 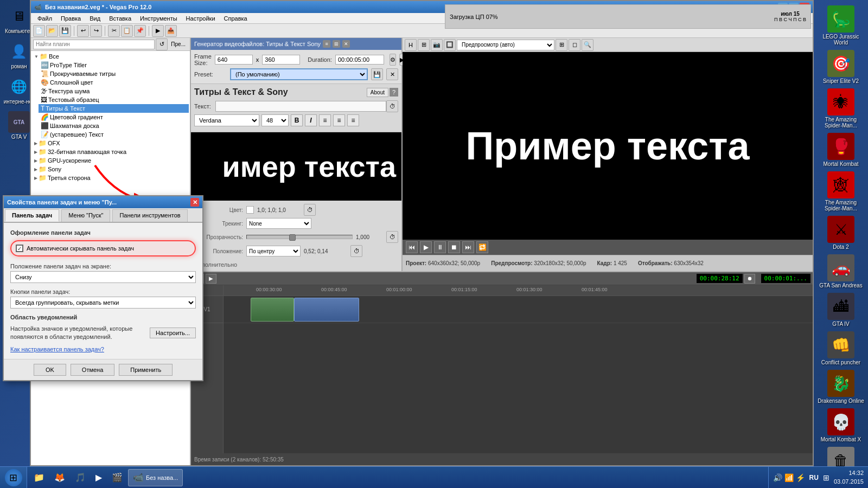 What do you see at coordinates (103, 349) in the screenshot?
I see `help-link: Как настраивается панель задач?` at bounding box center [103, 349].